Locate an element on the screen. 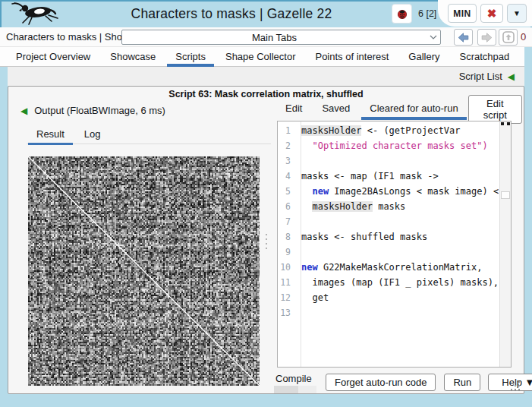 The height and width of the screenshot is (407, 532). code-line: 8masks <- shuffled masks is located at coordinates (389, 237).